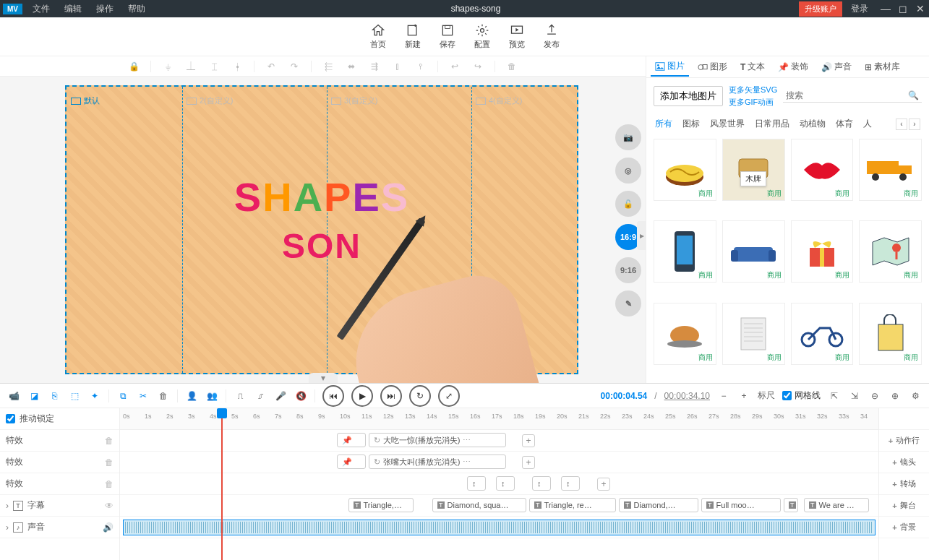  What do you see at coordinates (413, 36) in the screenshot?
I see `toolbar-new: 新建` at bounding box center [413, 36].